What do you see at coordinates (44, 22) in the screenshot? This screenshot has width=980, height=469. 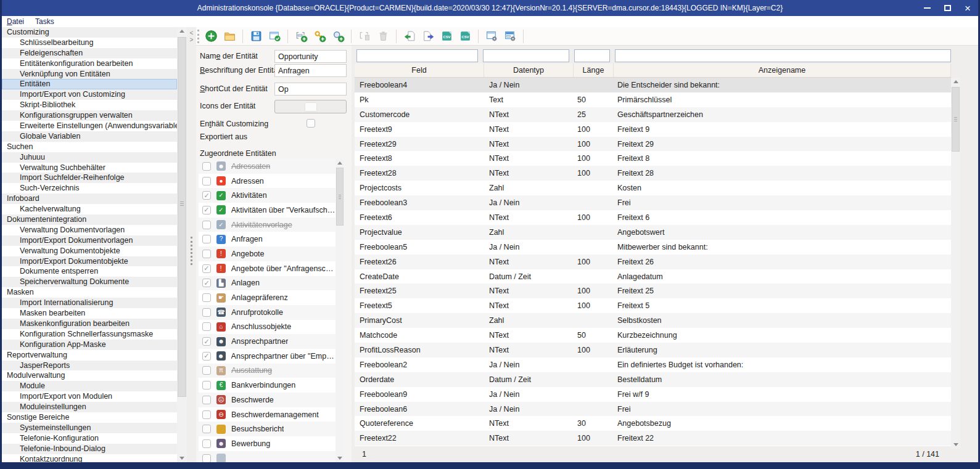 I see `menu-tasks: Tasks` at bounding box center [44, 22].